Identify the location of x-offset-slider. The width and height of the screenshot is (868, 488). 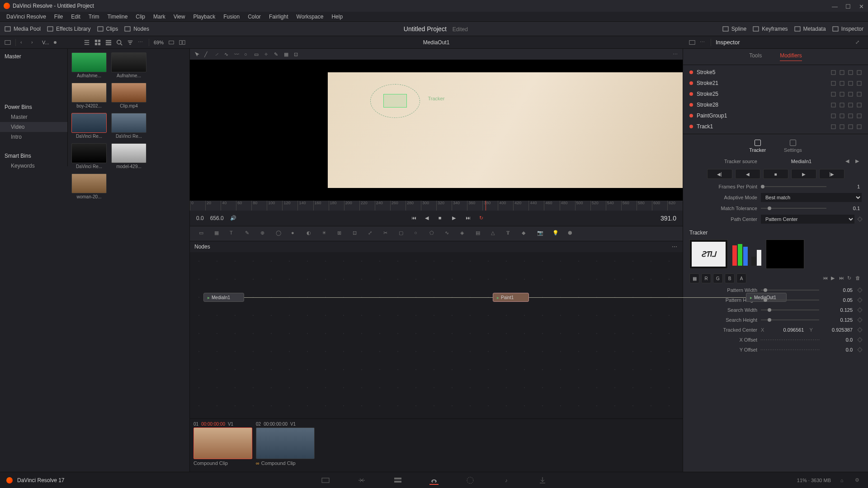
(790, 340).